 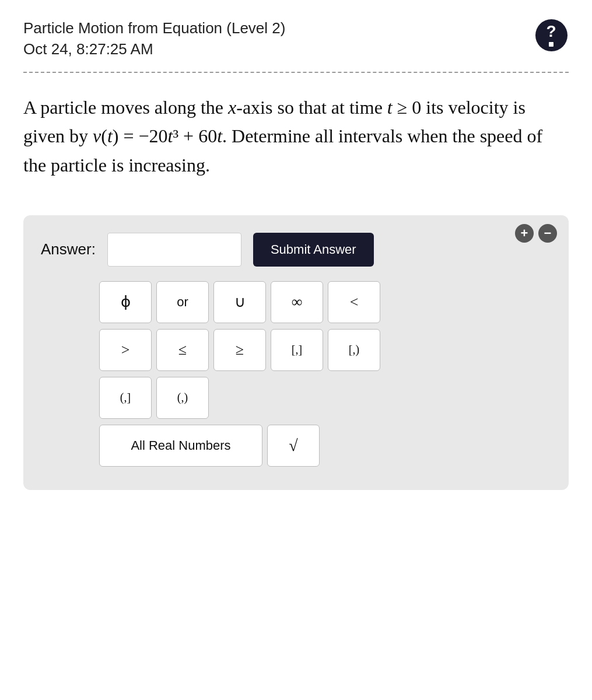 What do you see at coordinates (183, 302) in the screenshot?
I see `or-key: or` at bounding box center [183, 302].